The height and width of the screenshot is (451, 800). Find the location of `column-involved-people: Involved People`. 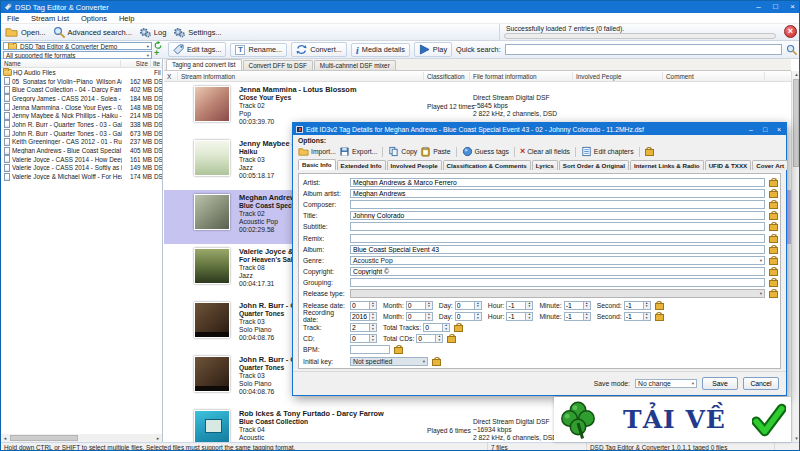

column-involved-people: Involved People is located at coordinates (598, 76).